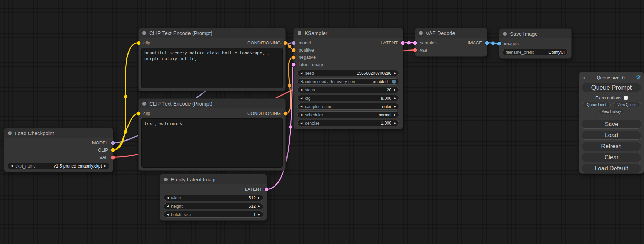 Image resolution: width=644 pixels, height=244 pixels. What do you see at coordinates (611, 111) in the screenshot?
I see `history-row: View History` at bounding box center [611, 111].